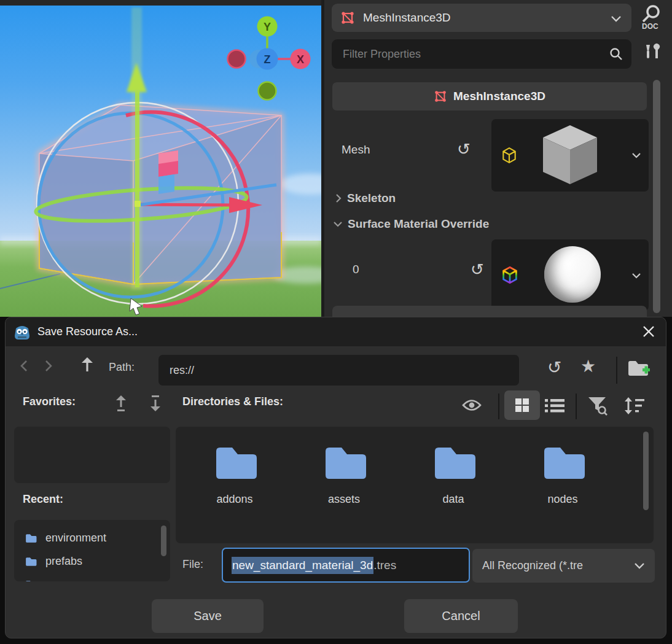  I want to click on gizmo-center, so click(138, 204).